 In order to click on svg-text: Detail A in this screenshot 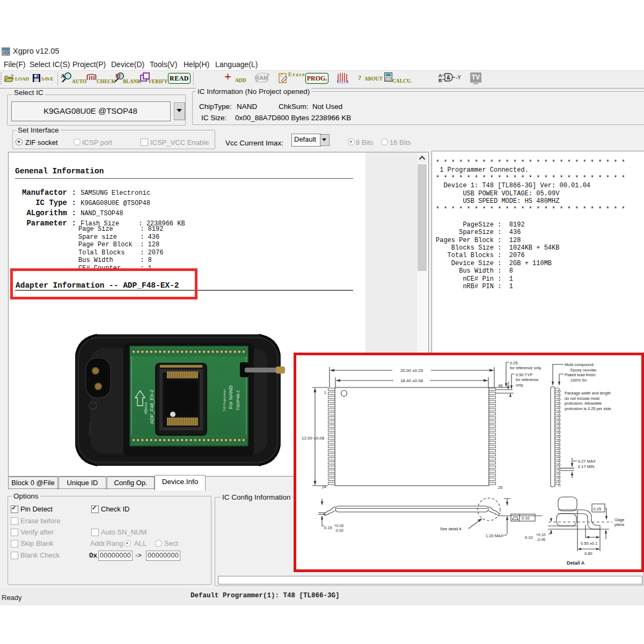, I will do `click(576, 563)`.